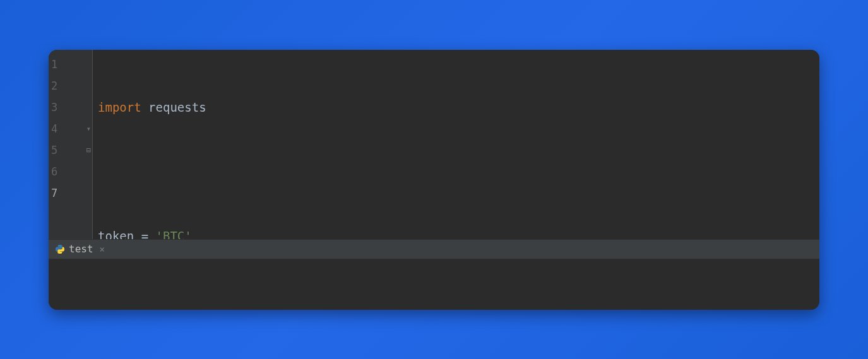  What do you see at coordinates (60, 249) in the screenshot?
I see `python-icon` at bounding box center [60, 249].